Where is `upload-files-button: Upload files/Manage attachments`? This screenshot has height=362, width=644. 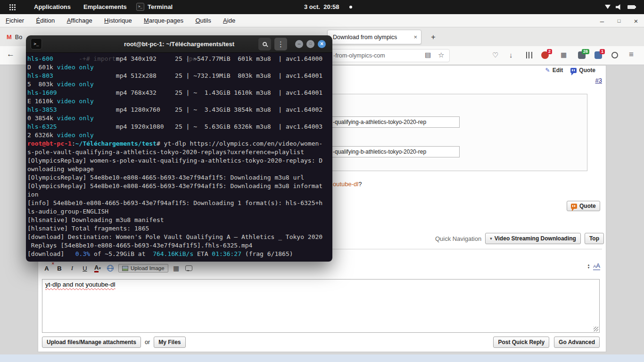
upload-files-button: Upload files/Manage attachments is located at coordinates (91, 342).